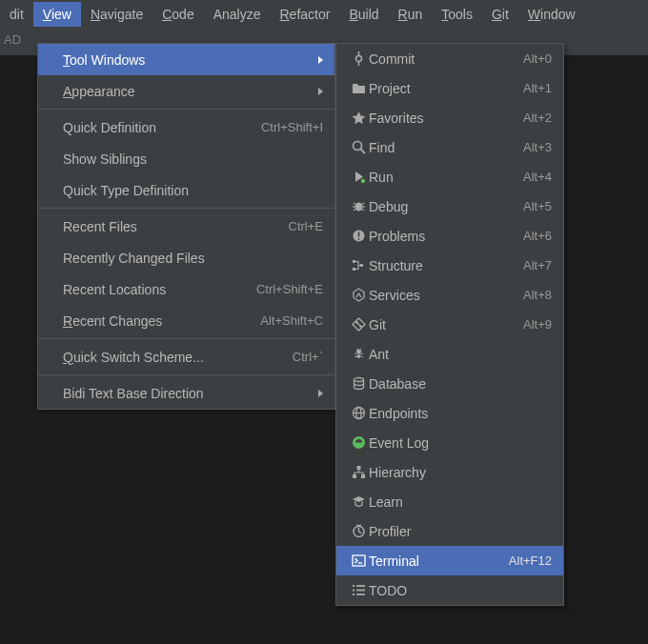 The width and height of the screenshot is (648, 644). Describe the element at coordinates (450, 442) in the screenshot. I see `tool-window-item-event-log: Event Log` at that location.